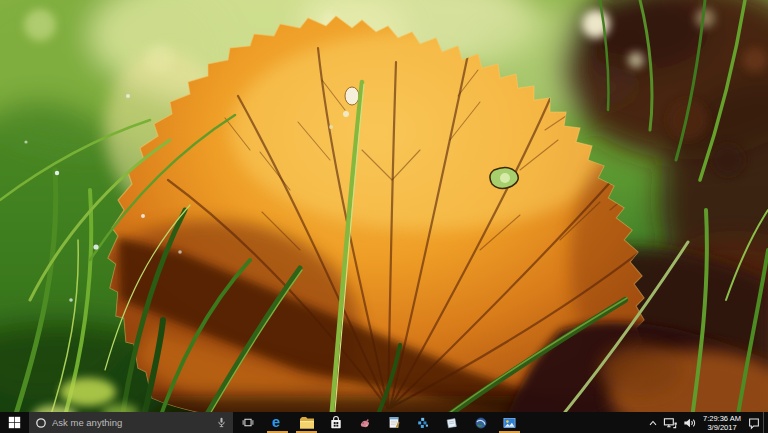 This screenshot has width=768, height=433. What do you see at coordinates (422, 422) in the screenshot?
I see `taskbar-item-3d-builder` at bounding box center [422, 422].